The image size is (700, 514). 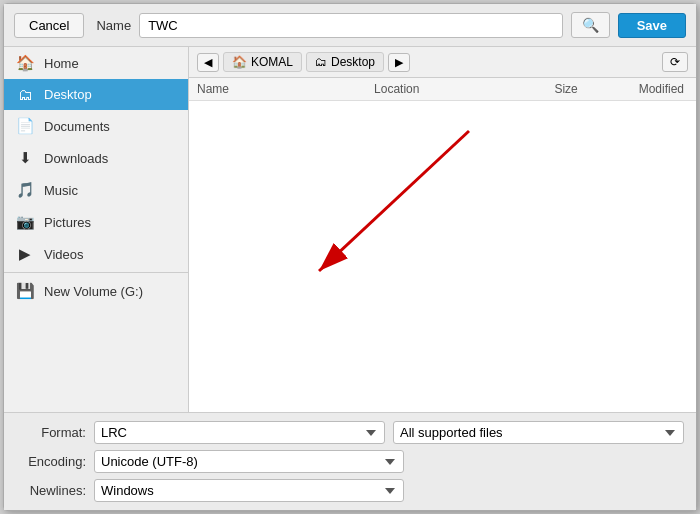 I want to click on breadcrumb-komal: 🏠 KOMAL, so click(x=262, y=62).